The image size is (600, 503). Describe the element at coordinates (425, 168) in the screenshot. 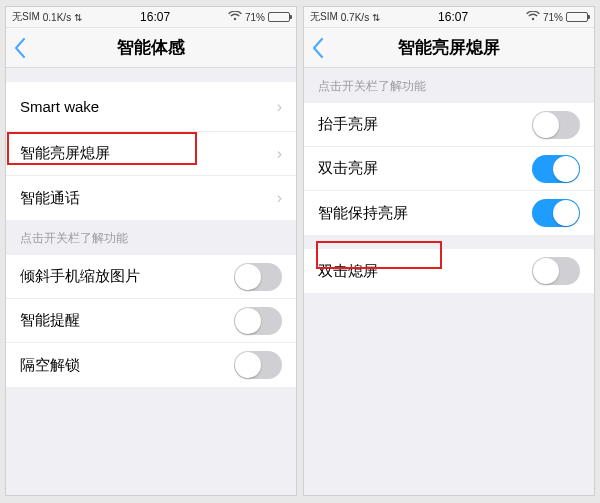

I see `row-label: 双击亮屏` at that location.